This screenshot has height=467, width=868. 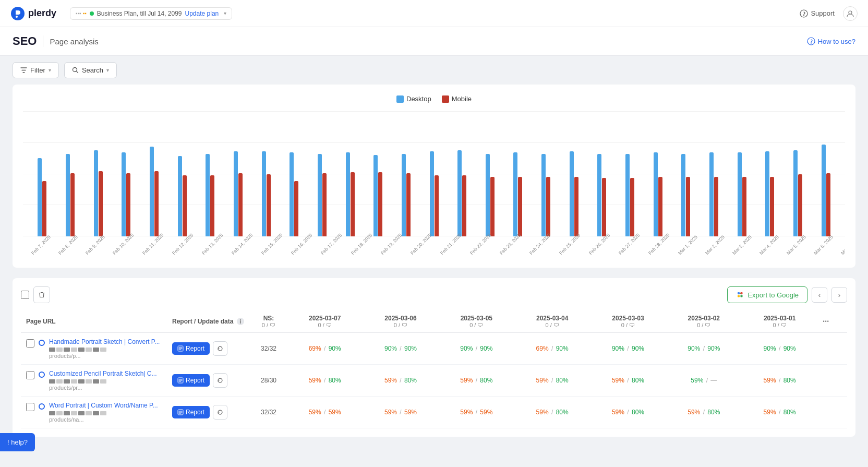 I want to click on col-header-date2: 2025-03-06 0 / 🗨, so click(x=401, y=321).